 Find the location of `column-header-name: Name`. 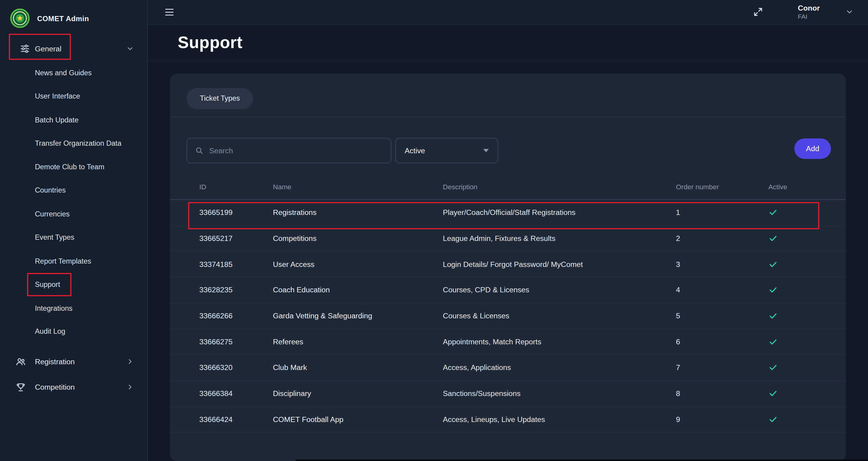

column-header-name: Name is located at coordinates (358, 187).